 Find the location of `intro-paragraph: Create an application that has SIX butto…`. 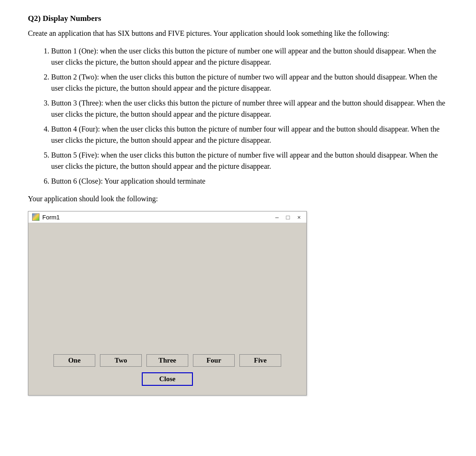

intro-paragraph: Create an application that has SIX butto… is located at coordinates (238, 33).